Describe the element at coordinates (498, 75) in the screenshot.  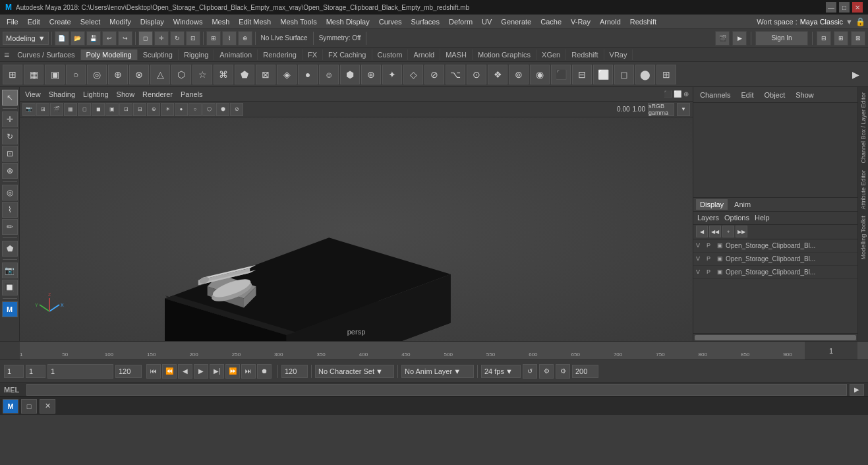
I see `shelf-icon-23: ❖` at that location.